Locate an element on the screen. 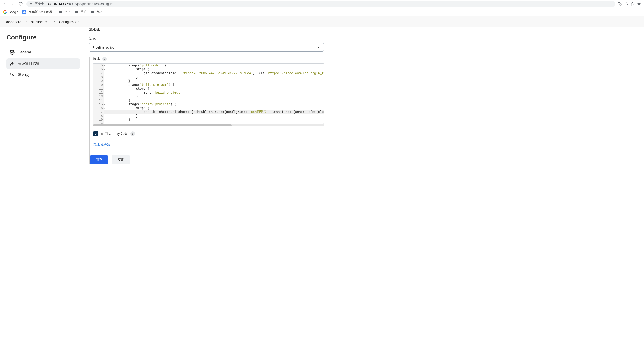  sidebar-item-label: 高级项目选项 is located at coordinates (29, 64).